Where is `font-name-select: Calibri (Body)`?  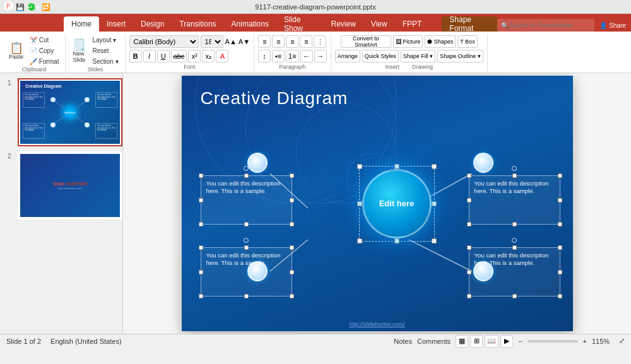 font-name-select: Calibri (Body) is located at coordinates (164, 42).